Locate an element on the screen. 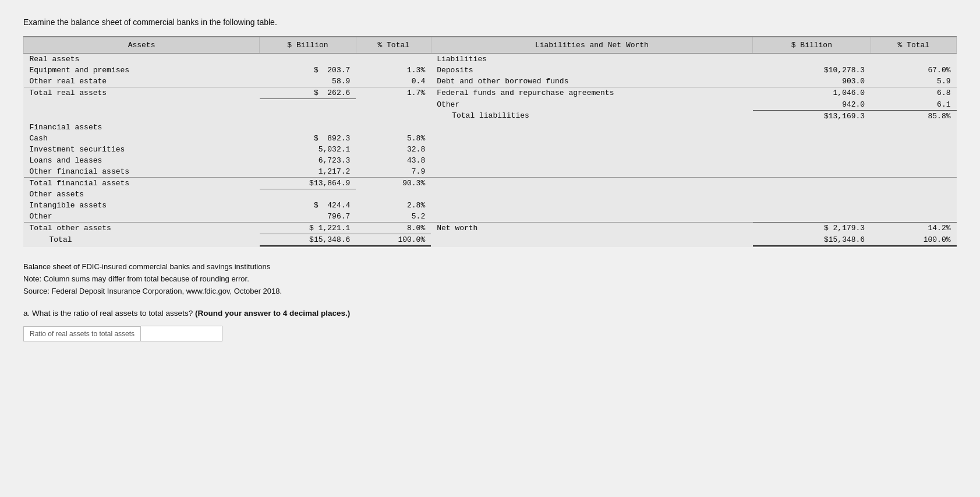  net-worth-pct: 14.2% is located at coordinates (913, 228).